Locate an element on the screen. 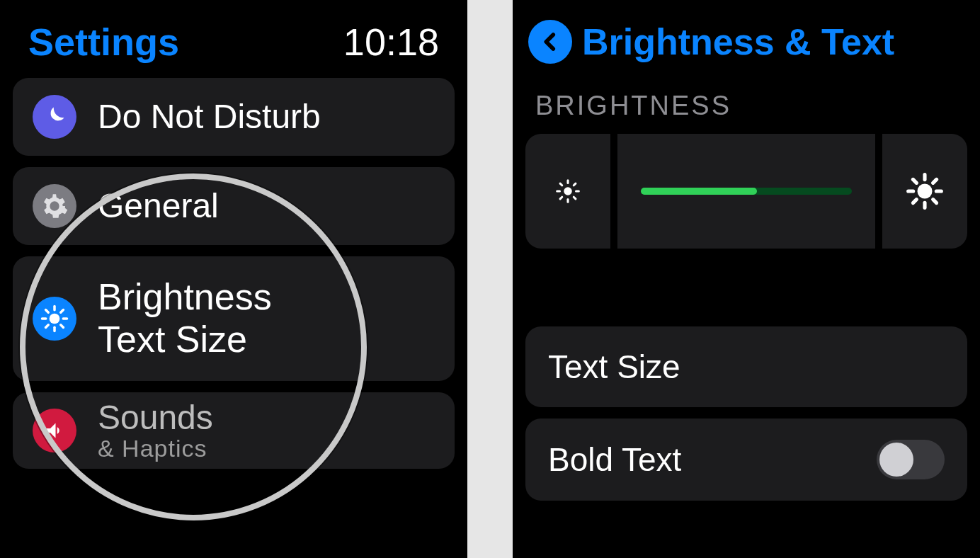 This screenshot has width=980, height=558. bold-text-toggle is located at coordinates (911, 460).